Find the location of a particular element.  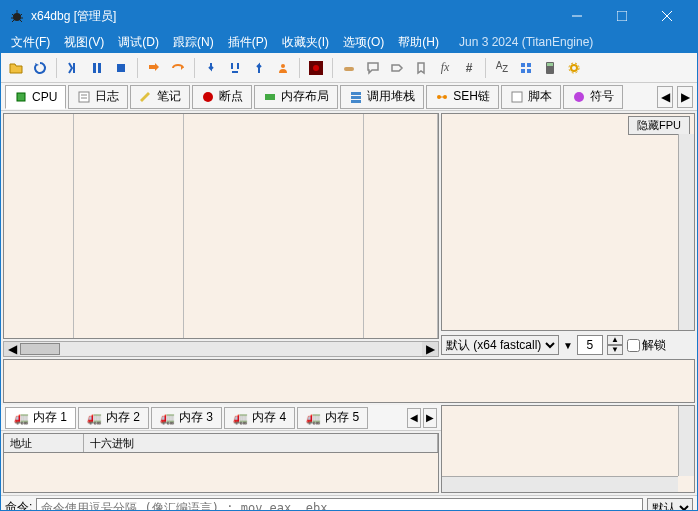

arg-count-spinner: ▲▼ is located at coordinates (615, 345).